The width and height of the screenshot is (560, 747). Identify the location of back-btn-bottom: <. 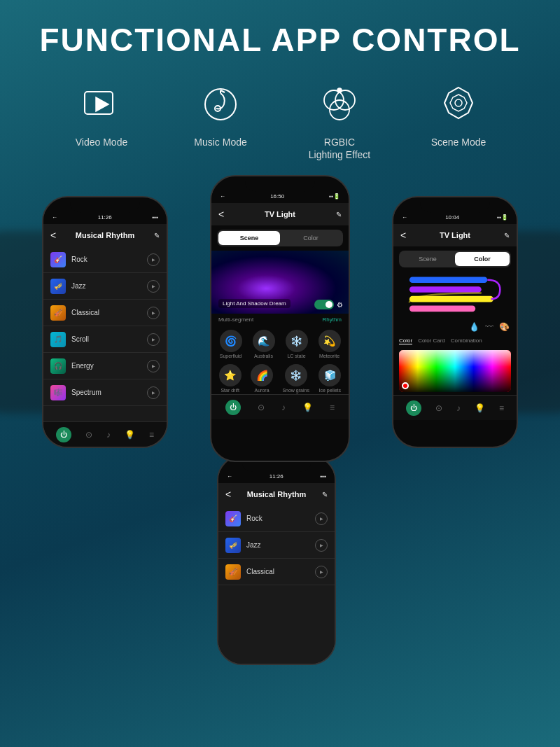
(228, 494).